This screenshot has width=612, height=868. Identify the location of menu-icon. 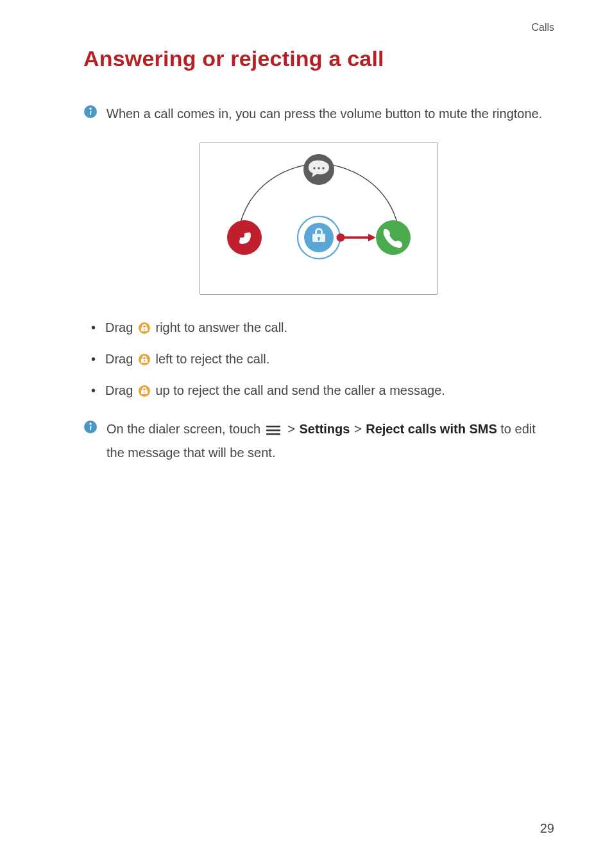
(273, 431).